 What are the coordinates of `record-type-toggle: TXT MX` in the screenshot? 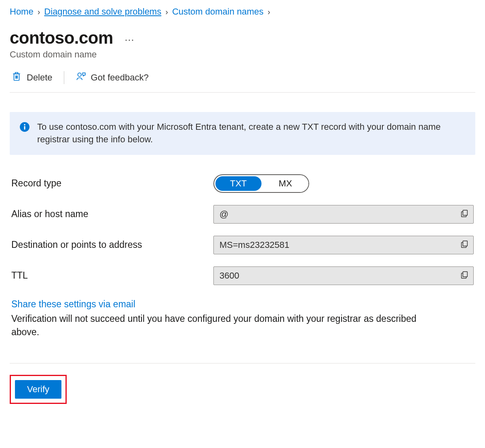 It's located at (261, 184).